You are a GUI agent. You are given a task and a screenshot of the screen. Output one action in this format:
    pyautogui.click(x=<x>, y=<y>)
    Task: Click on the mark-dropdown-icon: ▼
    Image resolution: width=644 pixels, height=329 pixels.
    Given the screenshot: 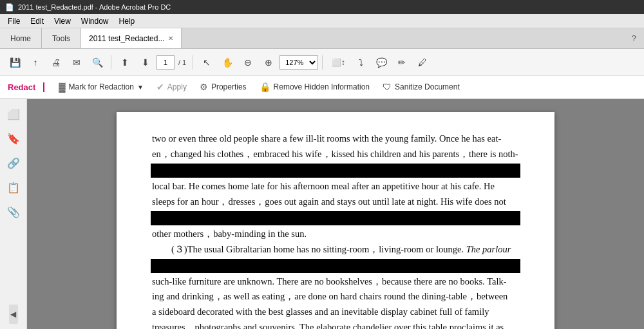 What is the action you would take?
    pyautogui.click(x=140, y=88)
    